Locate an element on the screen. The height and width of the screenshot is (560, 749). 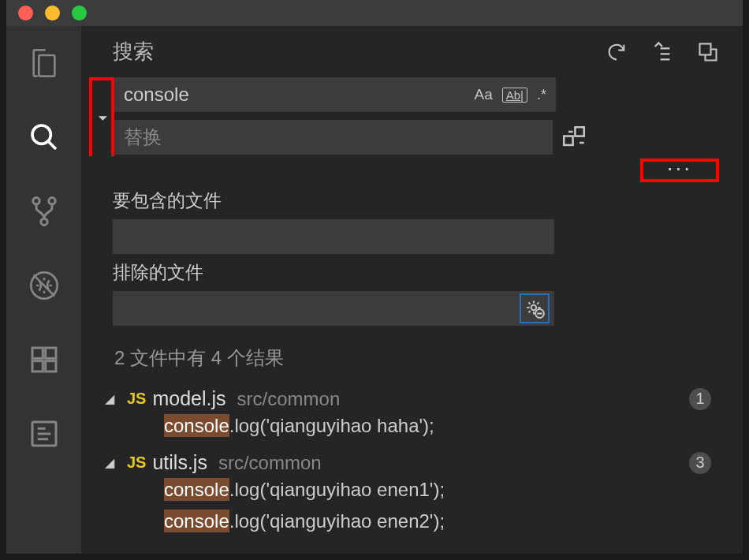
search-replace-row: Aa Ab| .* is located at coordinates (412, 117).